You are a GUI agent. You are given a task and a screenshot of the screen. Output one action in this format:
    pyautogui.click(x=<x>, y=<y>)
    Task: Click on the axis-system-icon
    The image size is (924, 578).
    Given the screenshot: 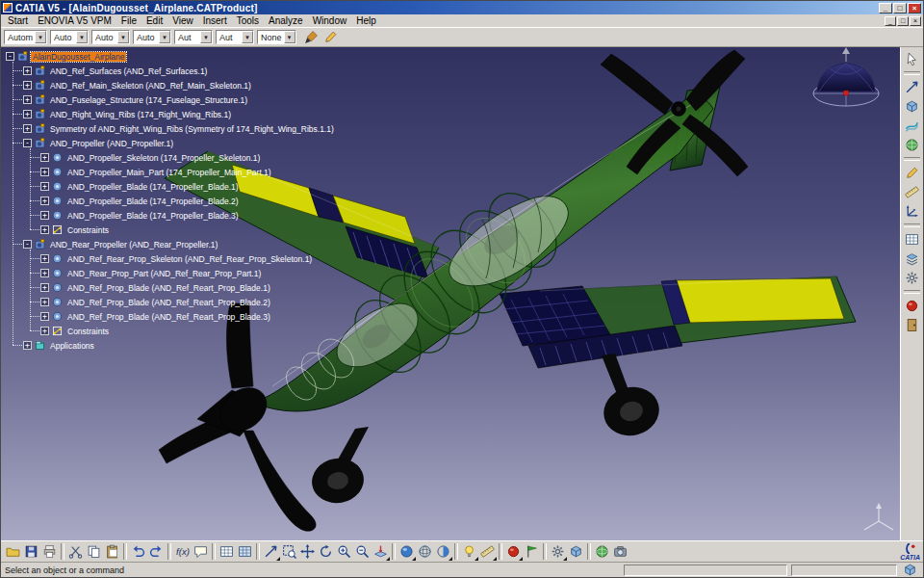 What is the action you would take?
    pyautogui.click(x=912, y=212)
    